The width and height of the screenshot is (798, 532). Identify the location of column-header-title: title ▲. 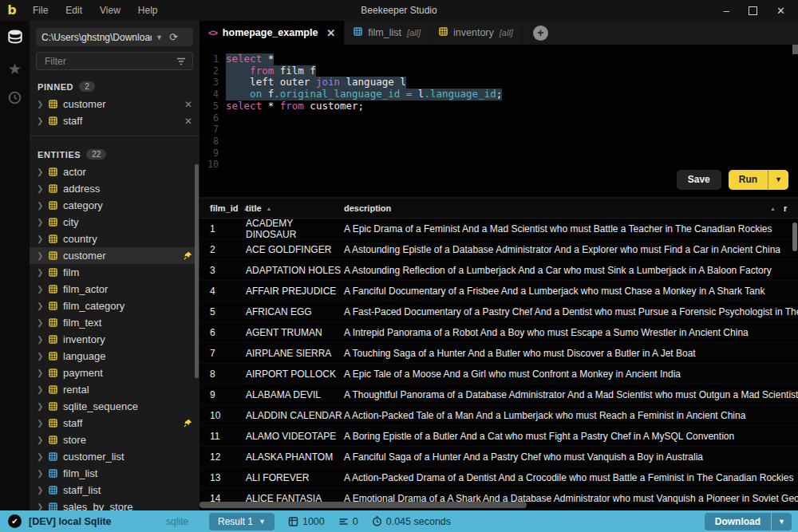
(295, 208).